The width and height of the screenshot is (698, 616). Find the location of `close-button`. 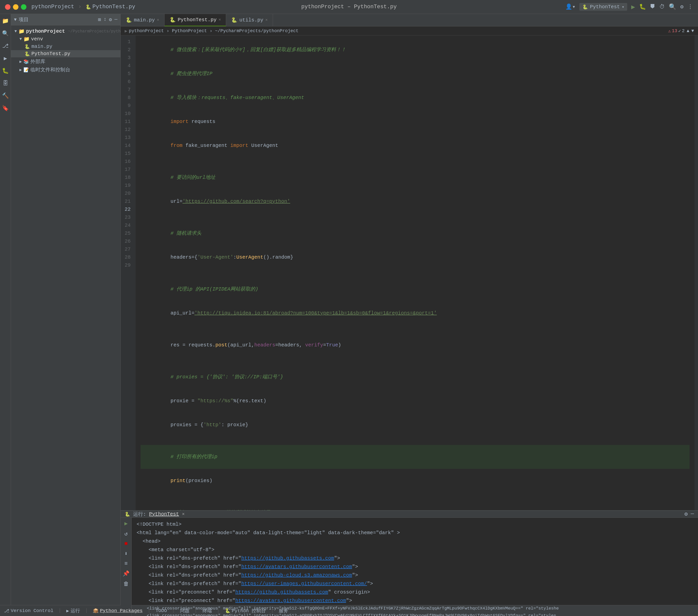

close-button is located at coordinates (8, 7).